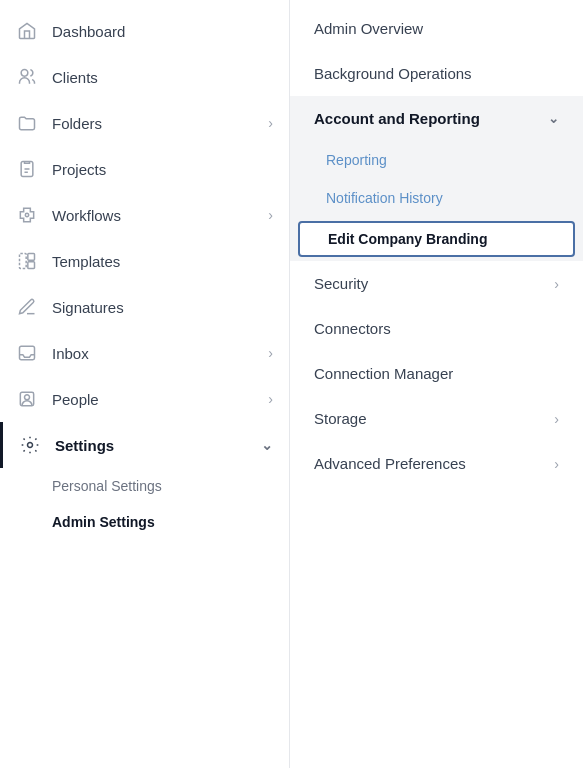 This screenshot has height=768, width=583. What do you see at coordinates (436, 178) in the screenshot?
I see `account-reporting-section: Account and Reporting ⌄ Reporting Notifi…` at bounding box center [436, 178].